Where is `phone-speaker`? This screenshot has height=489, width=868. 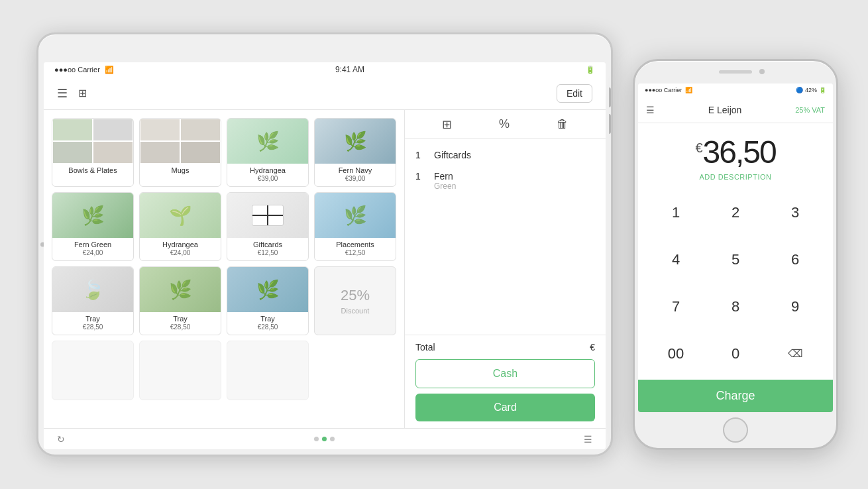 phone-speaker is located at coordinates (735, 72).